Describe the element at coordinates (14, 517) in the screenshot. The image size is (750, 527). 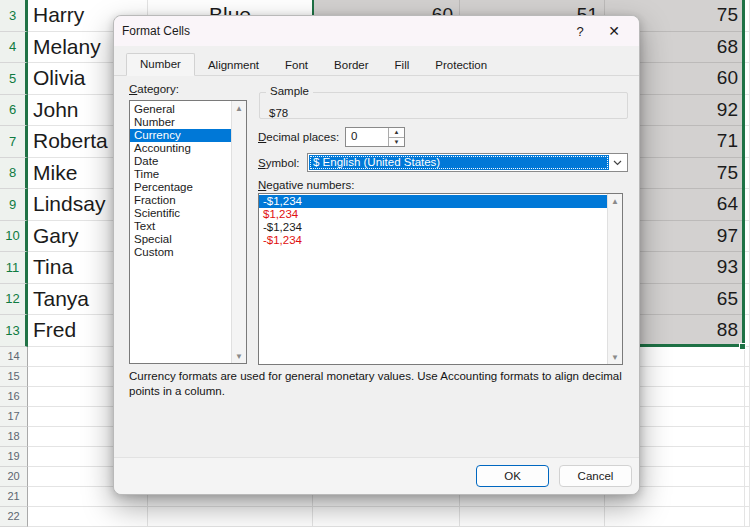
I see `row-header-22: 22` at that location.